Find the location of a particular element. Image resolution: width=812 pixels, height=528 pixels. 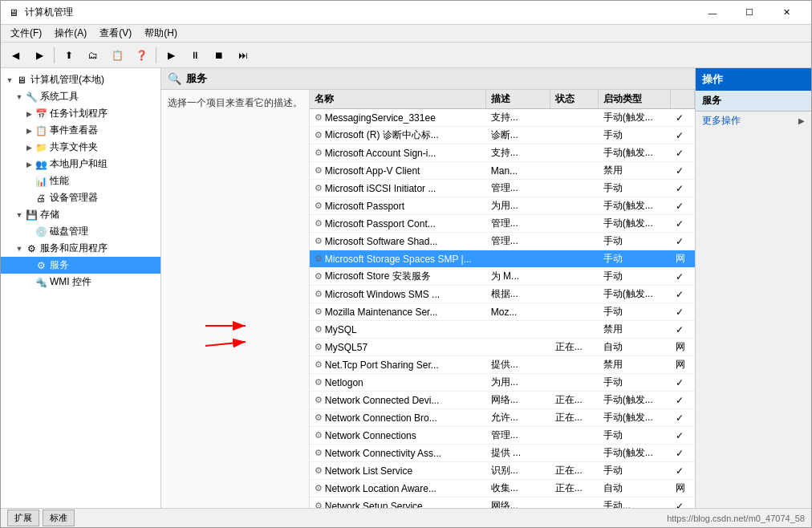

menu-view: 查看(V) is located at coordinates (116, 34).